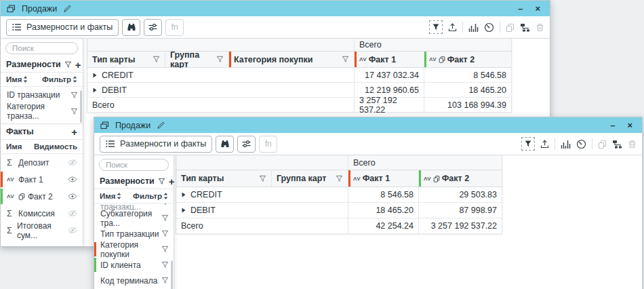  Describe the element at coordinates (42, 231) in the screenshot. I see `fact-item: Σ Итоговая сум...` at that location.